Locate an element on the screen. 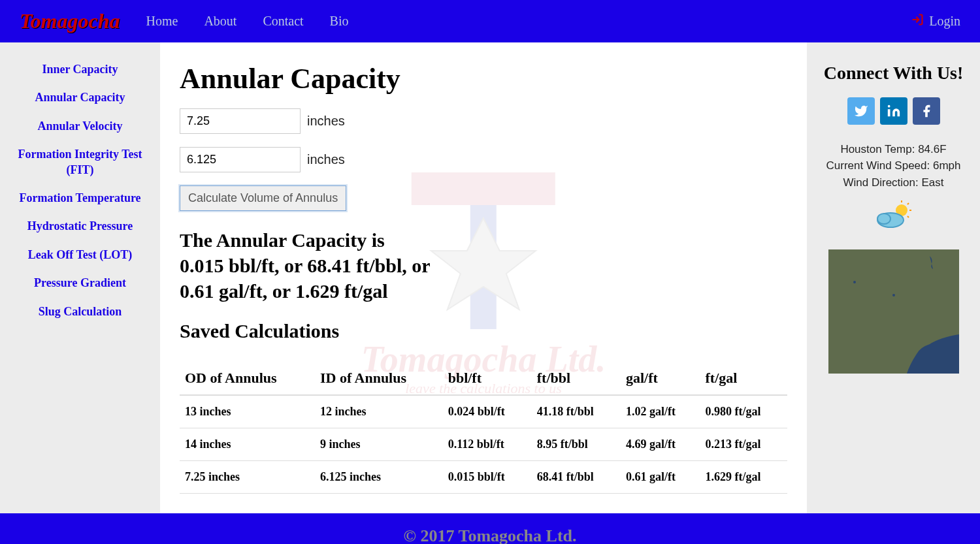 The image size is (980, 544). connect-title: Connect With Us! is located at coordinates (894, 73).